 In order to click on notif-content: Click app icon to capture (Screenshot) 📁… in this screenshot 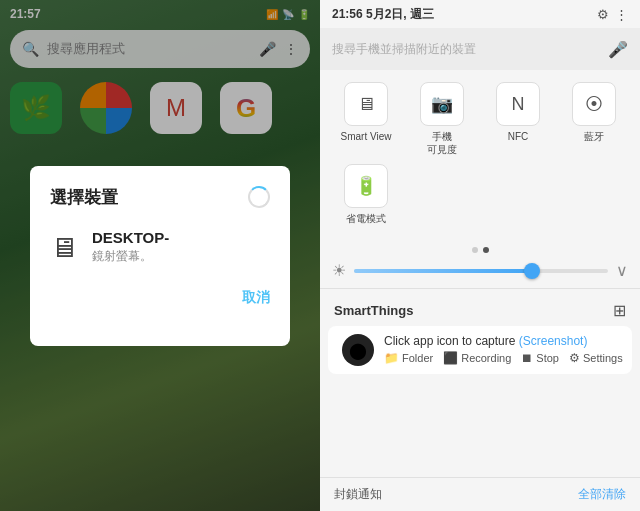, I will do `click(504, 350)`.